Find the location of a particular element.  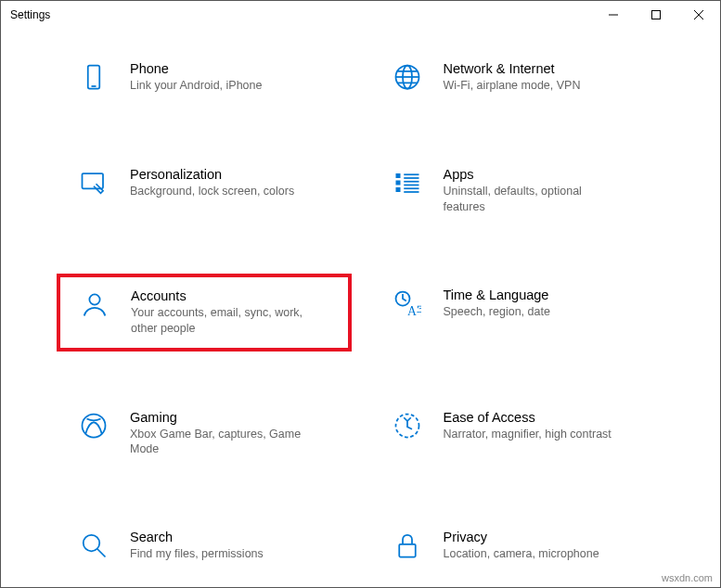

tile-title: Network & Internet is located at coordinates (512, 69).